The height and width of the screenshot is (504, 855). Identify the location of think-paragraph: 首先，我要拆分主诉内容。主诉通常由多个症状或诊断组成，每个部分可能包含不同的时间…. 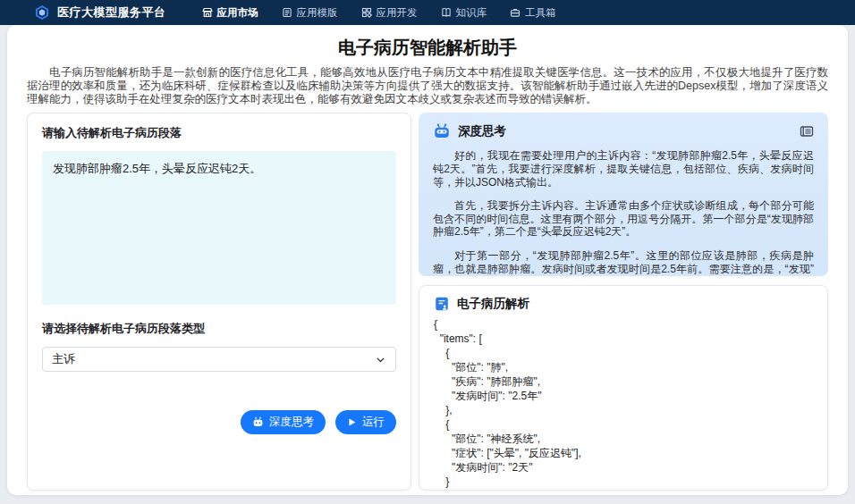
(623, 219).